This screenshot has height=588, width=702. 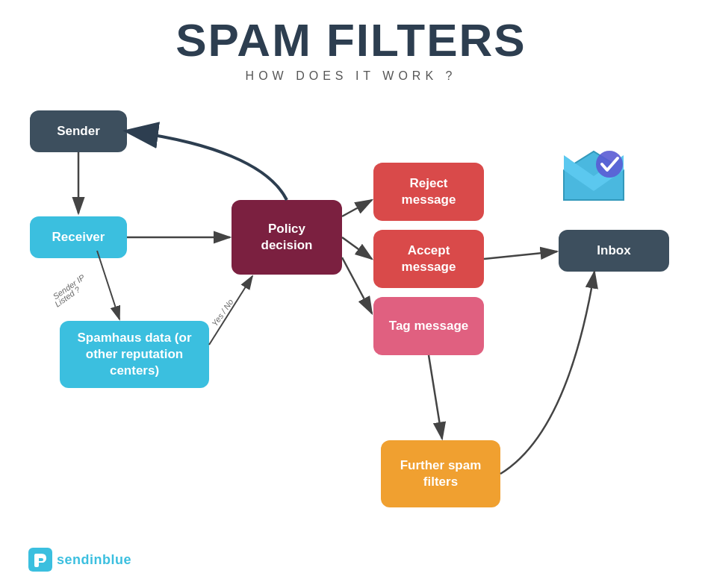 I want to click on accept-node: Accept message, so click(x=429, y=259).